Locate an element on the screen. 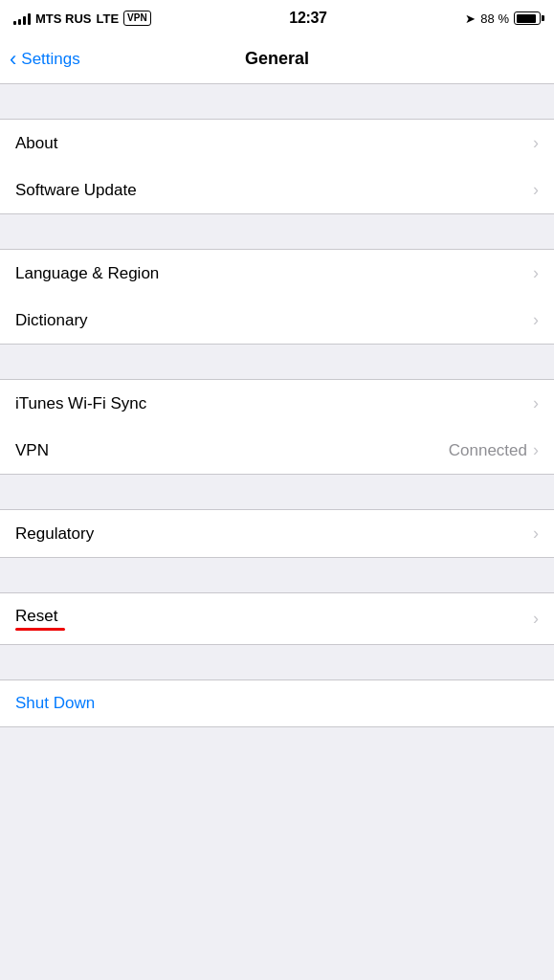 Image resolution: width=554 pixels, height=980 pixels. settings-group-4: Regulatory › is located at coordinates (277, 534).